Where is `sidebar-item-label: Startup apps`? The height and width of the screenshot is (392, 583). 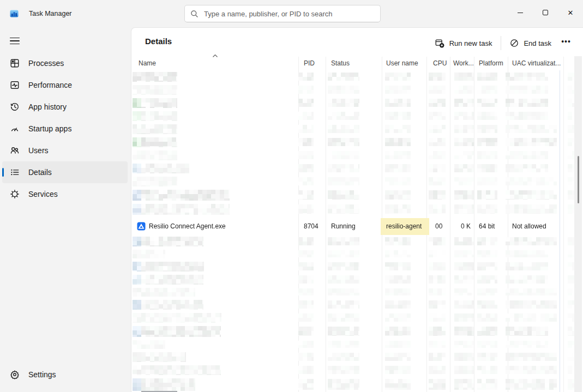 sidebar-item-label: Startup apps is located at coordinates (50, 129).